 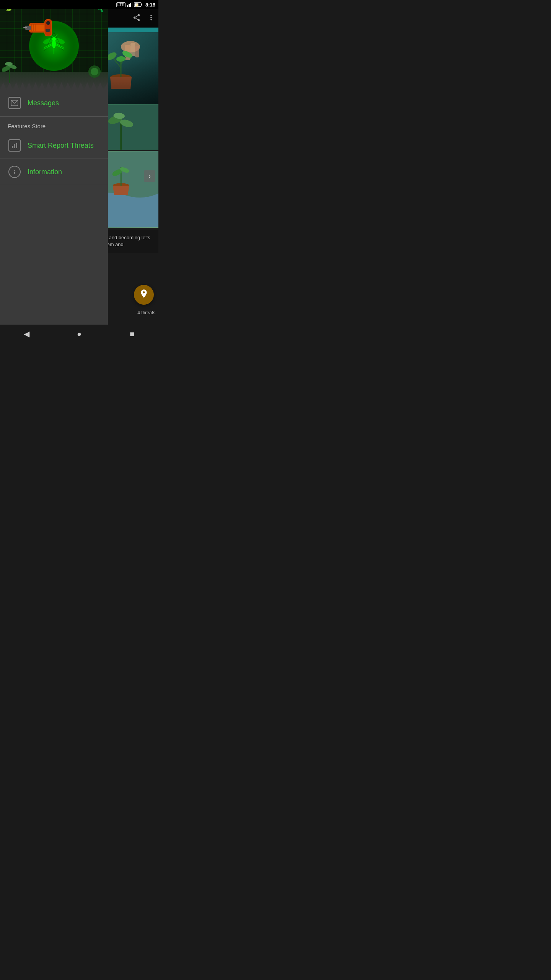 What do you see at coordinates (54, 103) in the screenshot?
I see `drawer-item-messages: Messages` at bounding box center [54, 103].